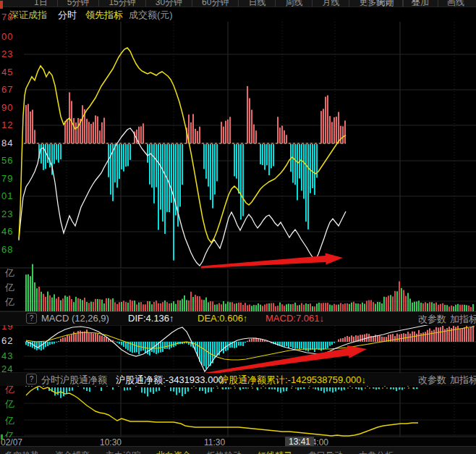 This screenshot has height=454, width=476. Describe the element at coordinates (292, 380) in the screenshot. I see `flow-cumulative-value: 沪股通净额累计:-1429538759.000↓` at that location.